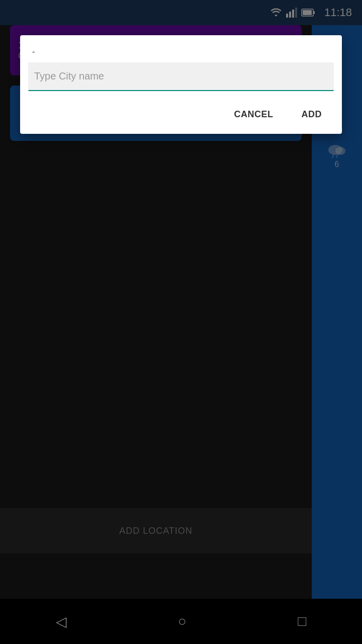 This screenshot has height=644, width=362. I want to click on dialog-buttons: CANCEL ADD, so click(181, 119).